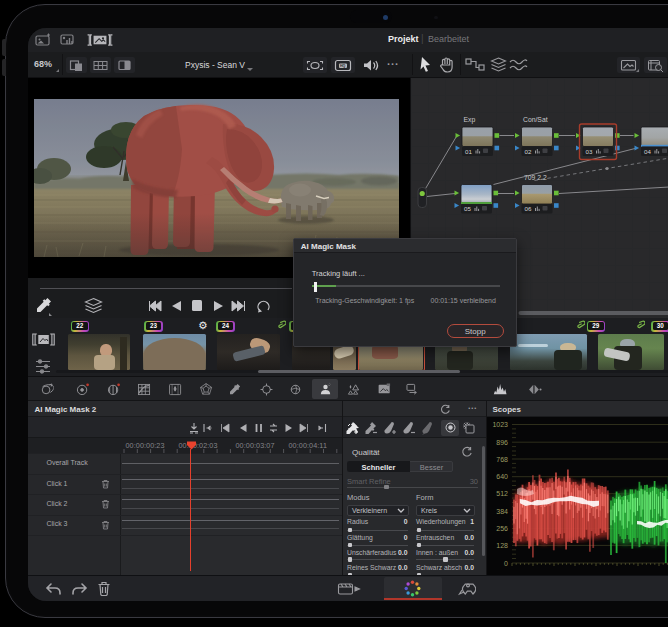 This screenshot has width=668, height=627. I want to click on svg-text: 896, so click(502, 442).